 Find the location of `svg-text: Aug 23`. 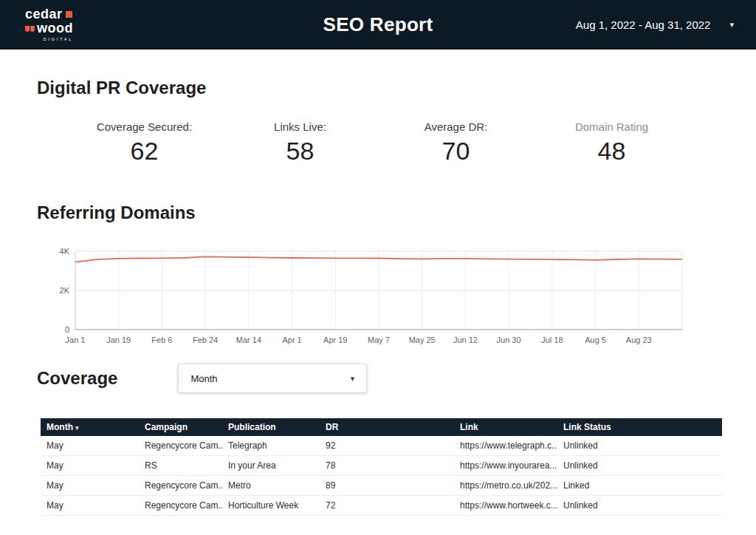

svg-text: Aug 23 is located at coordinates (639, 340).